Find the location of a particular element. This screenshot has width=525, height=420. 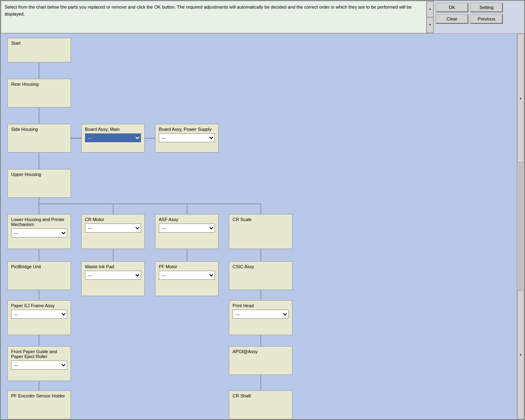

part-title-waste_ink_pad: Waste Ink Pad is located at coordinates (113, 267).